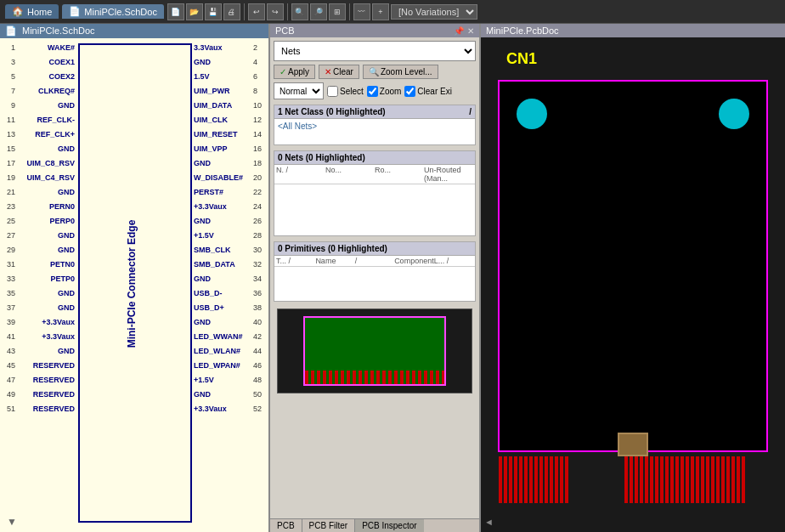 The width and height of the screenshot is (785, 532). Describe the element at coordinates (132, 284) in the screenshot. I see `edge-label: Mini-PCIe Connector Edge` at that location.